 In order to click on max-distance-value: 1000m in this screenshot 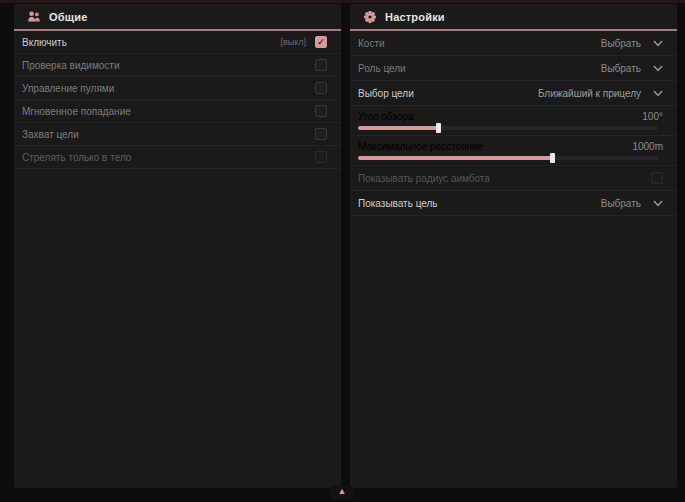, I will do `click(648, 146)`.